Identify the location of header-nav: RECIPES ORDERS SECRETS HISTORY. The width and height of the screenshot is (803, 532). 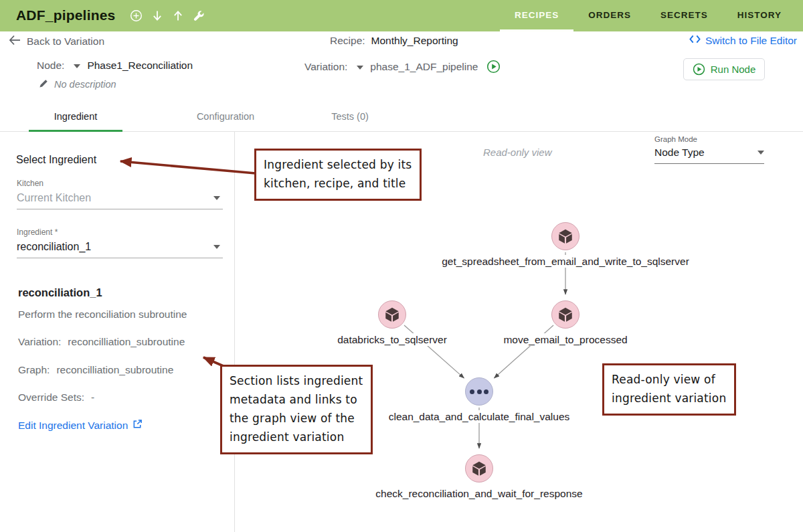
(648, 16).